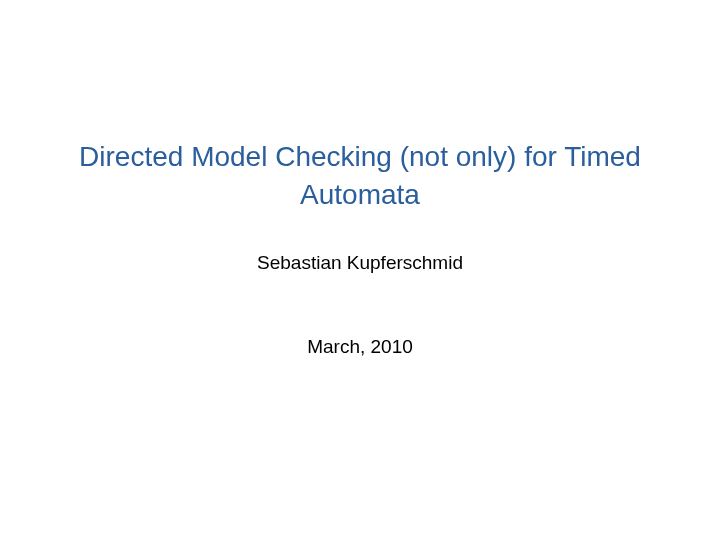 The height and width of the screenshot is (541, 720). I want to click on slide-author: Sebastian Kupferschmid, so click(360, 263).